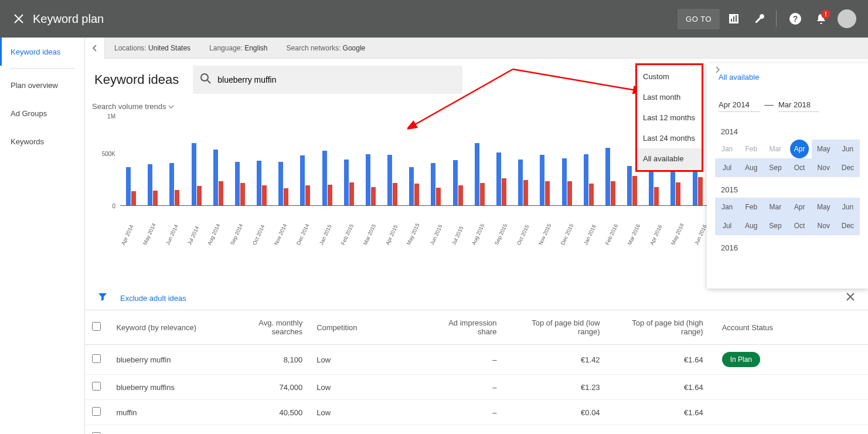 Image resolution: width=868 pixels, height=434 pixels. Describe the element at coordinates (669, 76) in the screenshot. I see `range-option: Custom` at that location.